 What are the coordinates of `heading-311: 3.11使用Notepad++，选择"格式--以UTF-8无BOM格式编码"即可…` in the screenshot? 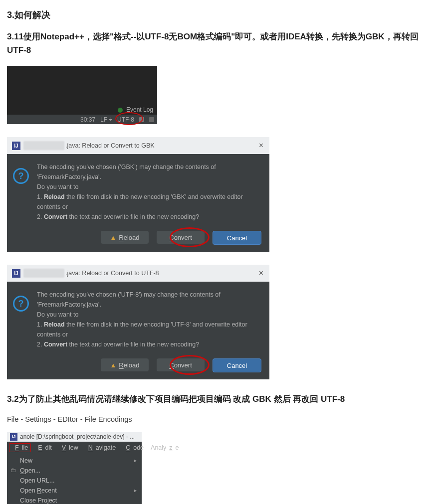 It's located at (222, 43).